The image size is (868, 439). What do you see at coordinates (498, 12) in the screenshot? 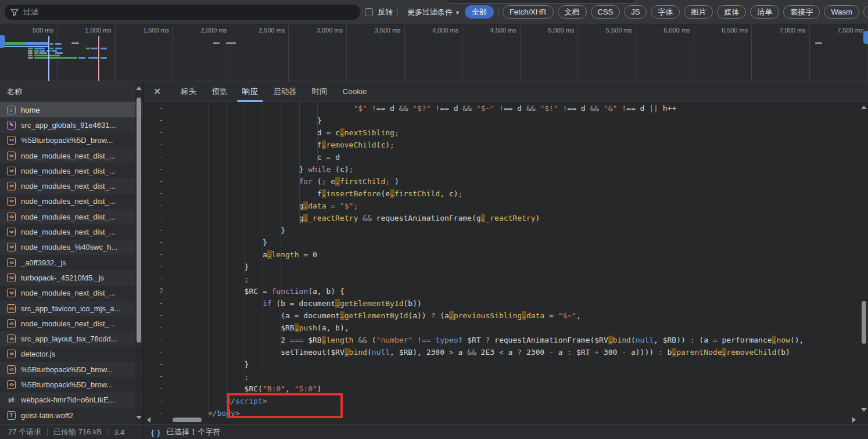
I see `toolbar-divider` at bounding box center [498, 12].